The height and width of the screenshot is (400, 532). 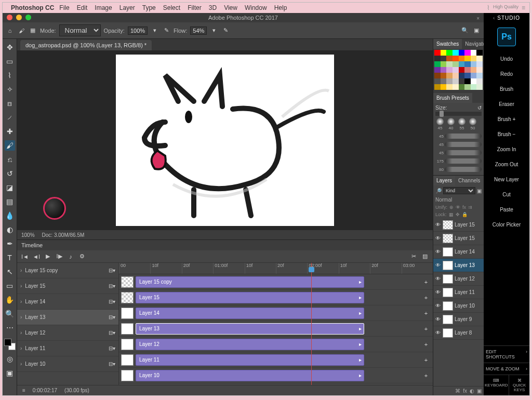 What do you see at coordinates (10, 244) in the screenshot?
I see `pen-tool: ✒` at bounding box center [10, 244].